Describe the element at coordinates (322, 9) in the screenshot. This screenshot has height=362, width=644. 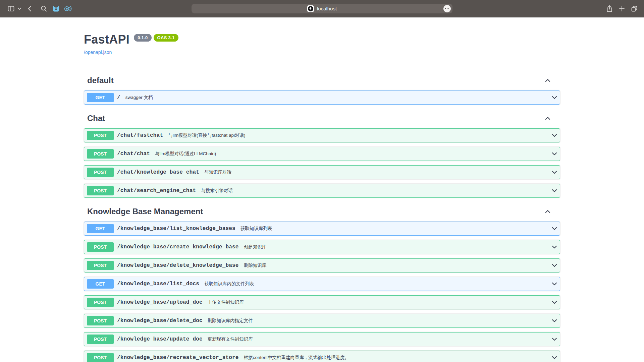
I see `browser-toolbar: localhost` at that location.